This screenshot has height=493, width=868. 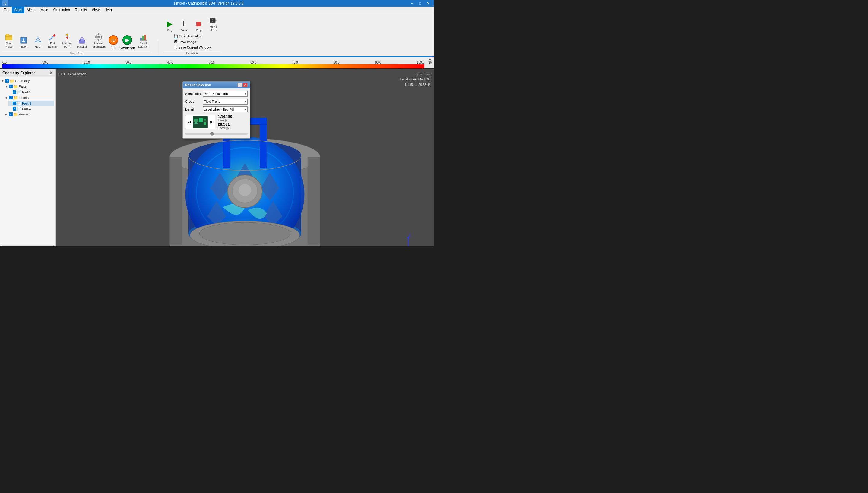 What do you see at coordinates (29, 98) in the screenshot?
I see `tree-item-inserts: ▼ ✓ 📁 Inserts` at bounding box center [29, 98].